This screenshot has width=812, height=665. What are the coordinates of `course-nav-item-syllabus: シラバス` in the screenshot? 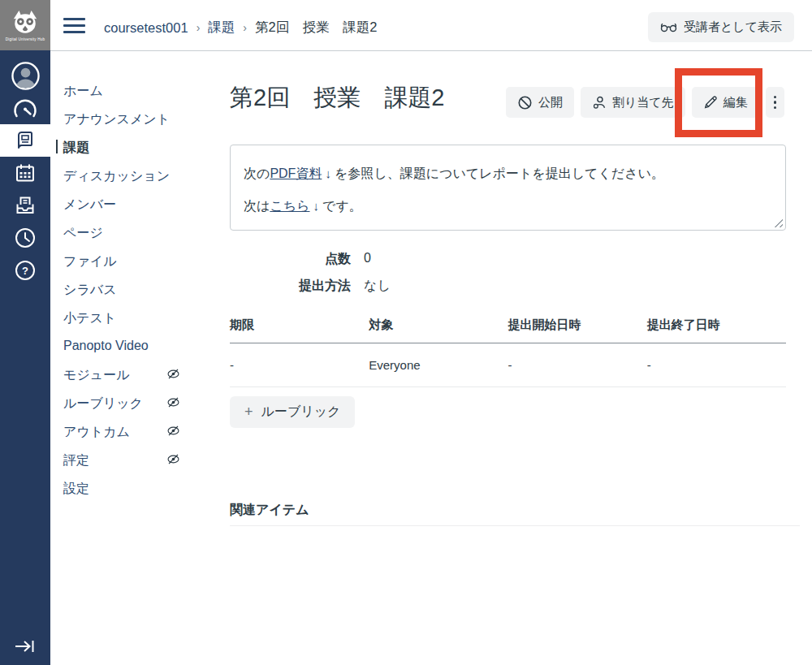 It's located at (136, 289).